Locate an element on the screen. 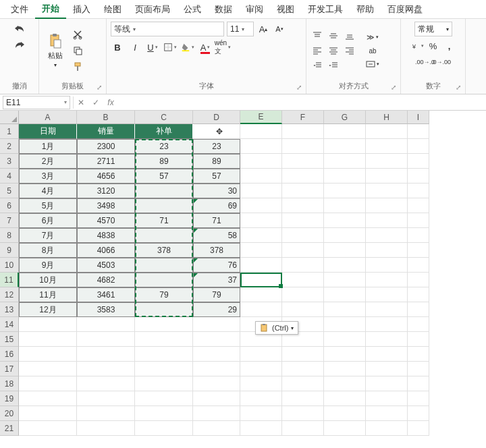  tab-data: 数据 is located at coordinates (223, 9).